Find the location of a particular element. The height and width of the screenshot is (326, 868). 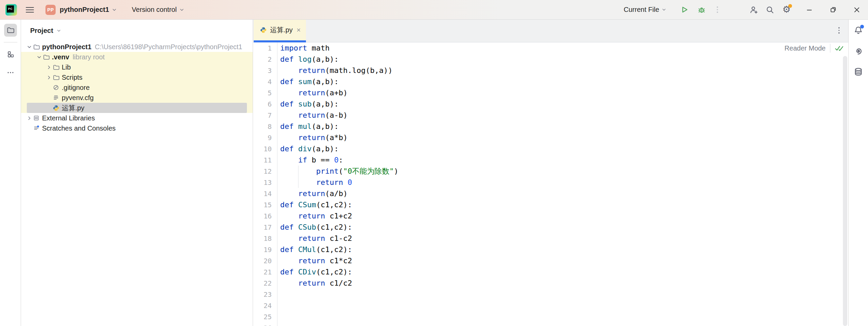

window-close-button is located at coordinates (857, 10).